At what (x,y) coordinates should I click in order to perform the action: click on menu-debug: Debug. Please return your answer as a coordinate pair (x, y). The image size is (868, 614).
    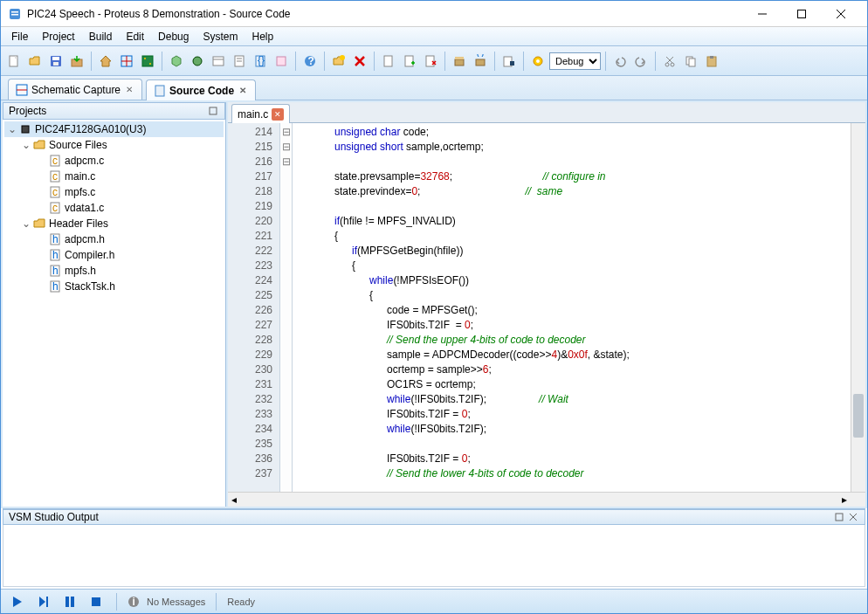
    Looking at the image, I should click on (173, 37).